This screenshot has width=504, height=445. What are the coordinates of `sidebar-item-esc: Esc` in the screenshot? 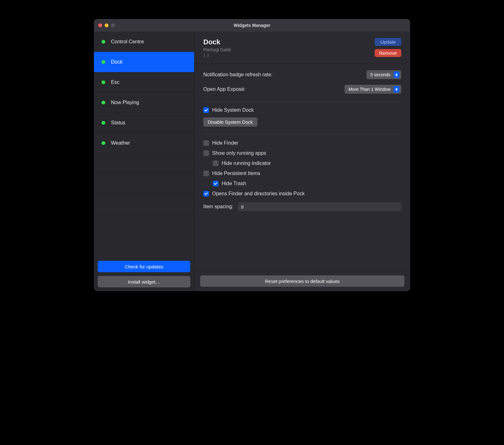 It's located at (144, 82).